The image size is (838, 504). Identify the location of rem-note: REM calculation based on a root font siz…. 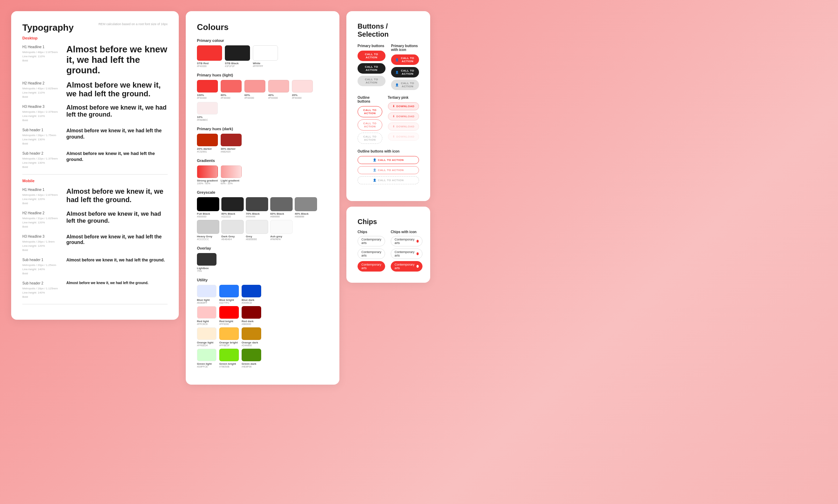
(133, 24).